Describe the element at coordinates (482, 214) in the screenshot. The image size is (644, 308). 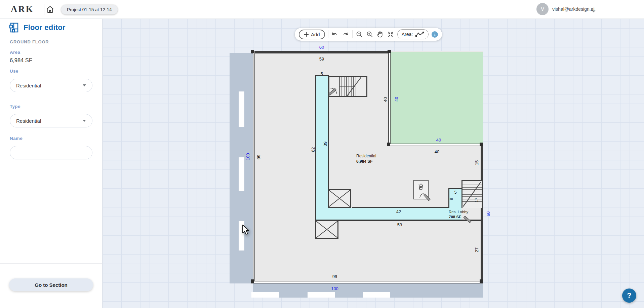
I see `wall-east` at that location.